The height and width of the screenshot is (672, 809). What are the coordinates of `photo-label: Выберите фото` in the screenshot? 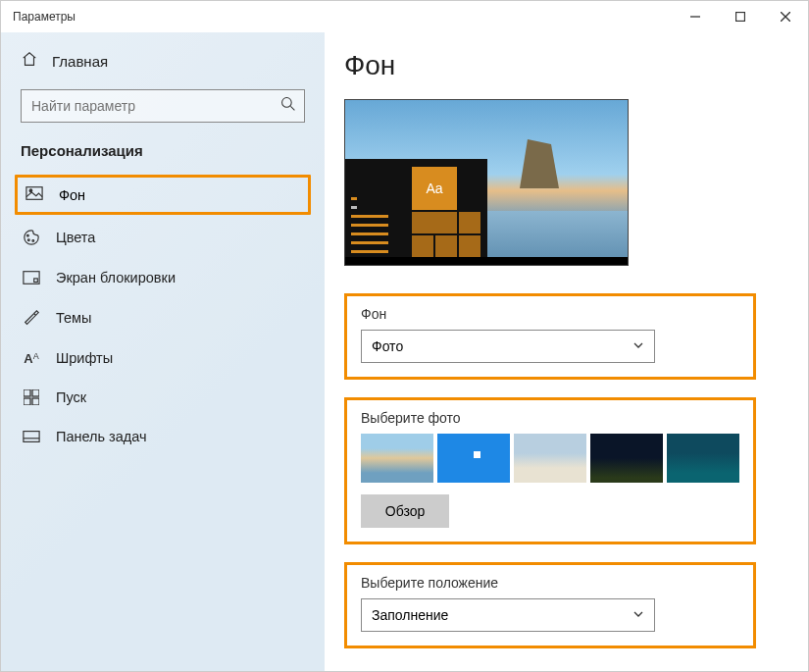 It's located at (550, 418).